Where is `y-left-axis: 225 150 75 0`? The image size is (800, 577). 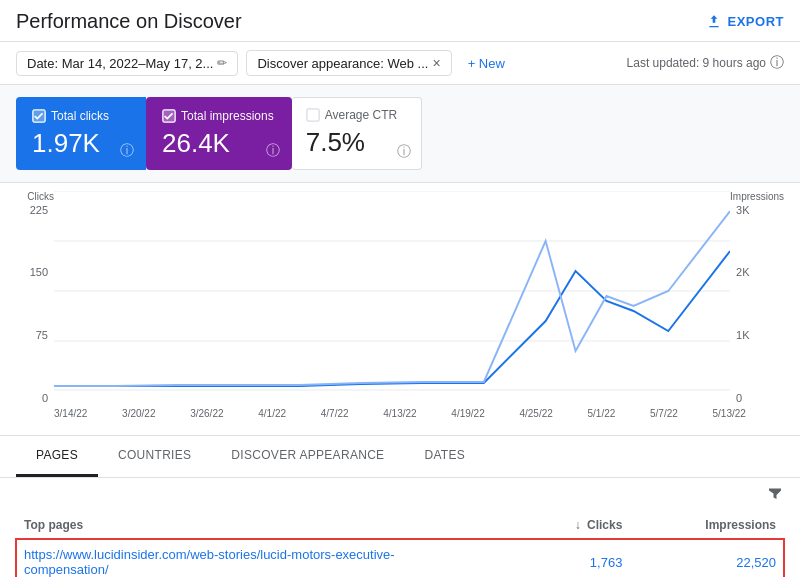
y-left-axis: 225 150 75 0 is located at coordinates (38, 304).